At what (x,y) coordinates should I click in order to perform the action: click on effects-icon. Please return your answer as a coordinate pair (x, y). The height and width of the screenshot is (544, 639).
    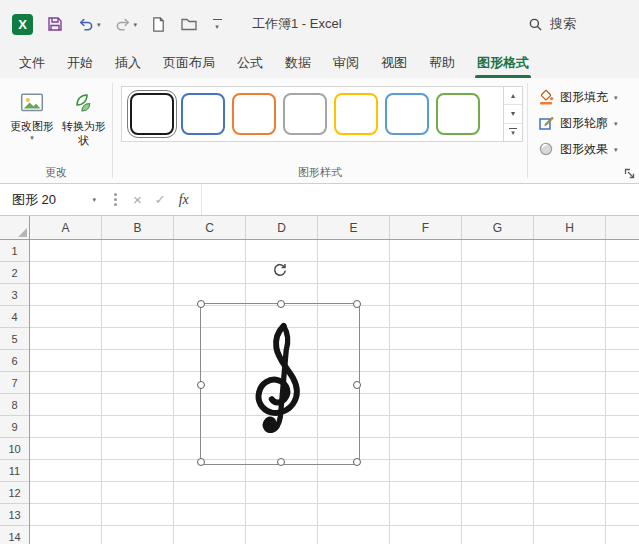
    Looking at the image, I should click on (546, 149).